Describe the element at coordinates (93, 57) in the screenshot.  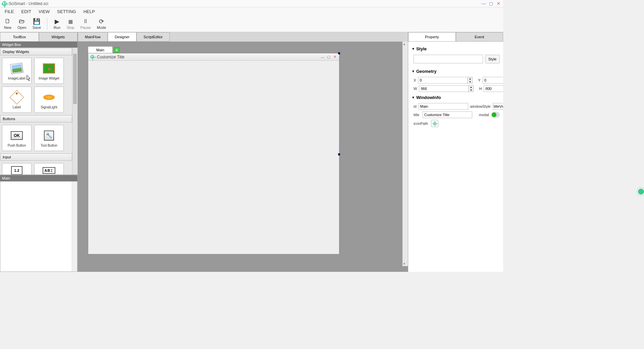
I see `form-icon` at that location.